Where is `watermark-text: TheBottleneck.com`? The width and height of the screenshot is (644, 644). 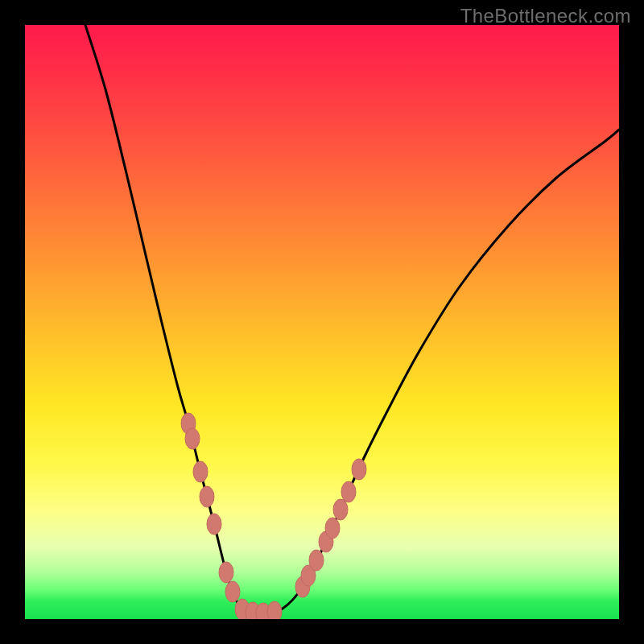 watermark-text: TheBottleneck.com is located at coordinates (546, 16).